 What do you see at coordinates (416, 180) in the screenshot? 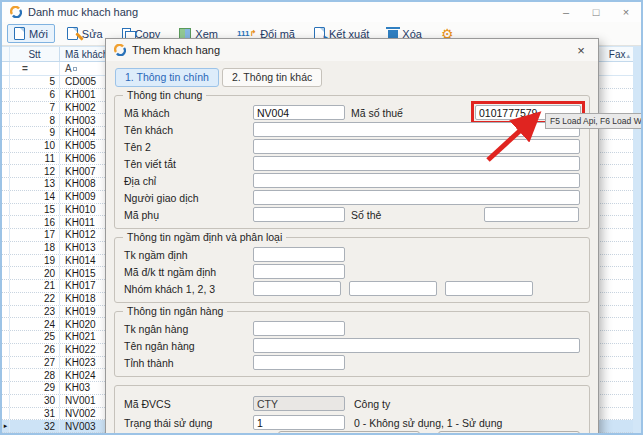
I see `input-dia-chi` at bounding box center [416, 180].